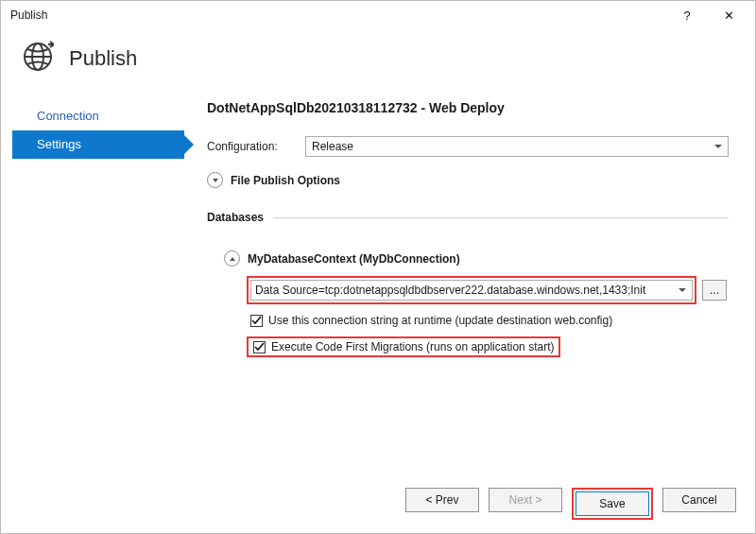  I want to click on file-publish-options-label: File Publish Options, so click(285, 181).